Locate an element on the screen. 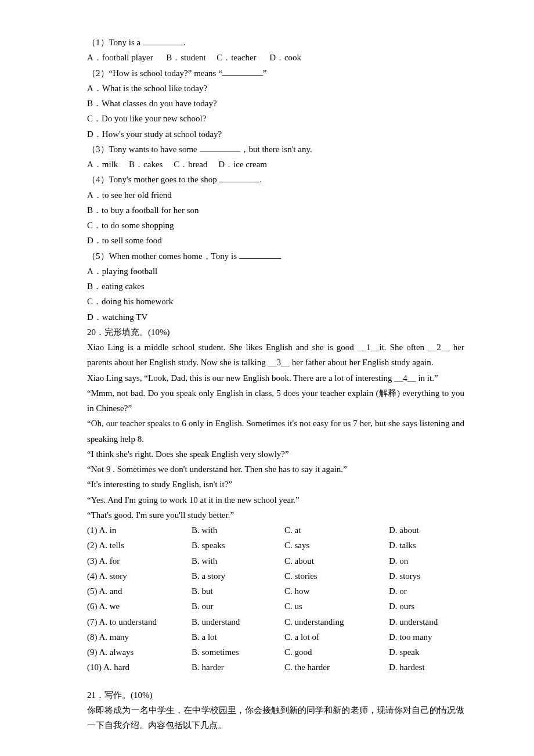 This screenshot has width=534, height=756. opt-a: A．milk is located at coordinates (102, 164).